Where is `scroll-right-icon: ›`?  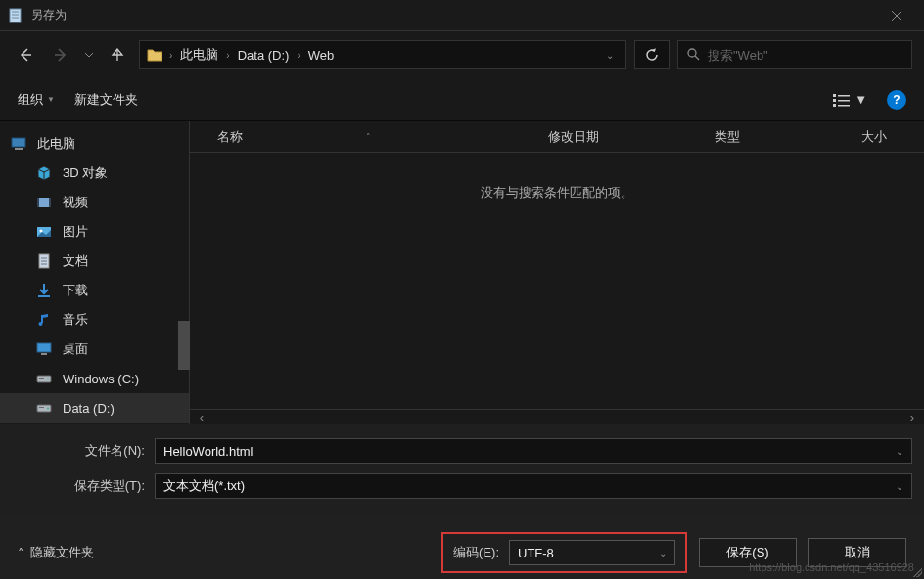
scroll-right-icon: › is located at coordinates (912, 417).